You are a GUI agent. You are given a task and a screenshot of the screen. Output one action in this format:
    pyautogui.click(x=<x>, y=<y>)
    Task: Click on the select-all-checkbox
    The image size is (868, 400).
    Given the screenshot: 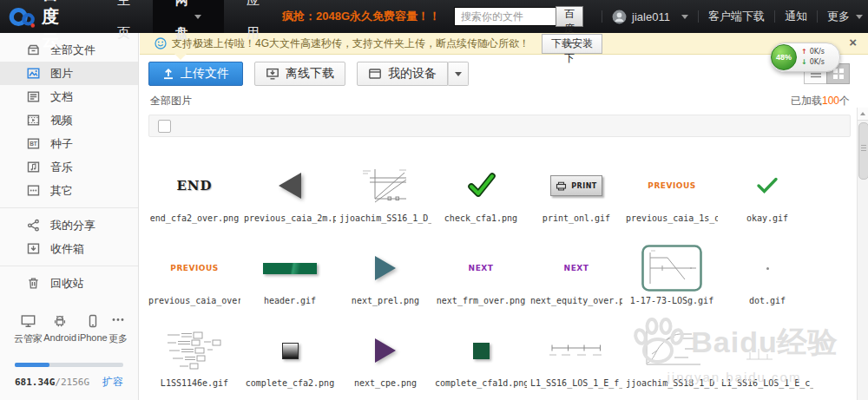 What is the action you would take?
    pyautogui.click(x=165, y=127)
    